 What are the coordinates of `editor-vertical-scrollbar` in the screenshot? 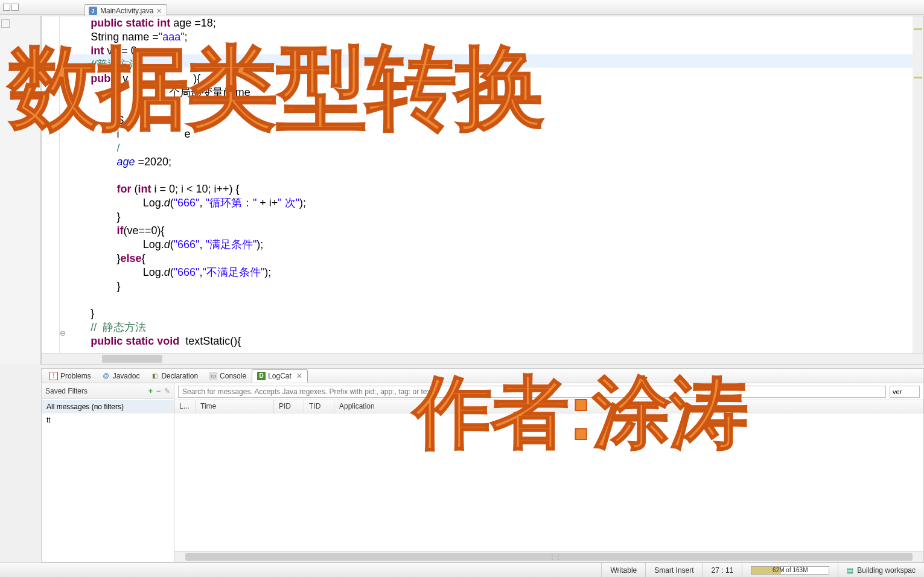 It's located at (918, 185).